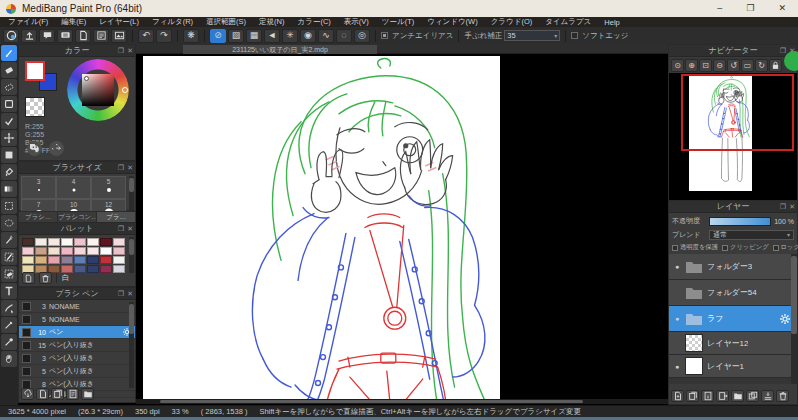  What do you see at coordinates (692, 396) in the screenshot?
I see `copy-layer-button` at bounding box center [692, 396].